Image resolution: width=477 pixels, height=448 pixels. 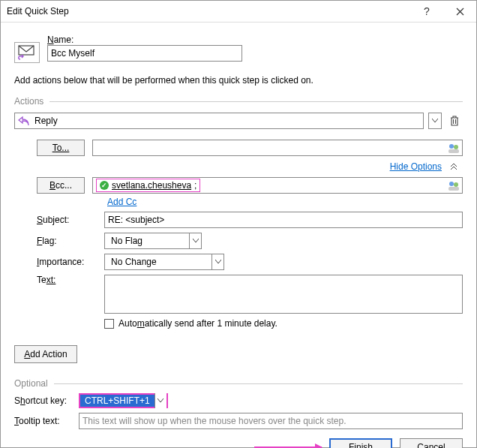 I want to click on close-button, so click(x=460, y=11).